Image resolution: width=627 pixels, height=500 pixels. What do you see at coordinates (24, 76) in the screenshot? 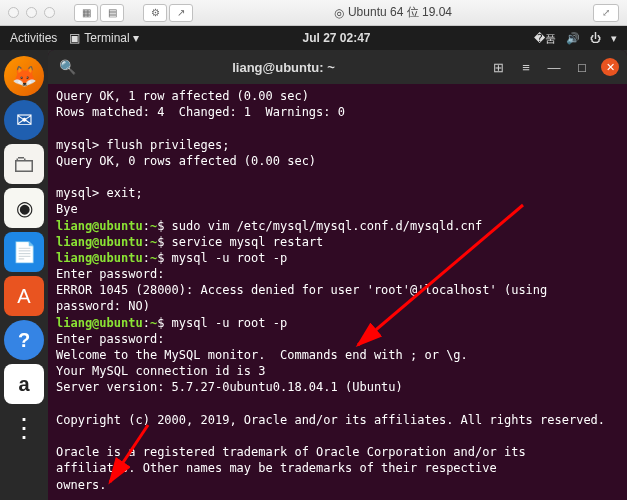
I see `dock-firefox-icon: 🦊` at bounding box center [24, 76].